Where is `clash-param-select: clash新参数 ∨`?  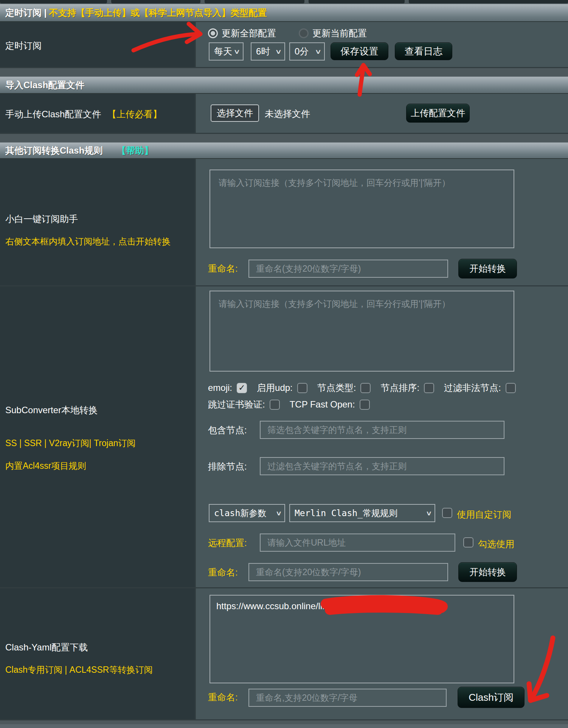 clash-param-select: clash新参数 ∨ is located at coordinates (247, 513).